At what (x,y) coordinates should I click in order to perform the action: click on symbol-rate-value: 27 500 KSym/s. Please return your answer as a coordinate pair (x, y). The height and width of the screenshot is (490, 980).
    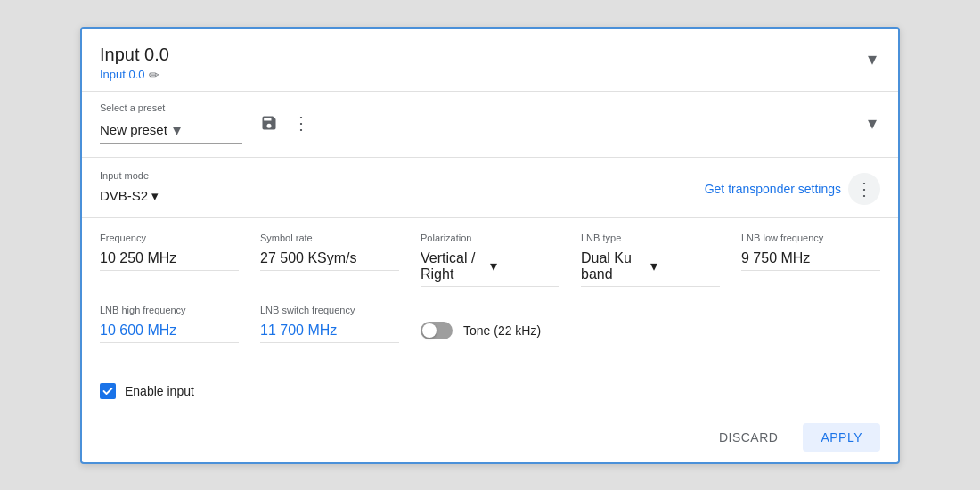
    Looking at the image, I should click on (330, 258).